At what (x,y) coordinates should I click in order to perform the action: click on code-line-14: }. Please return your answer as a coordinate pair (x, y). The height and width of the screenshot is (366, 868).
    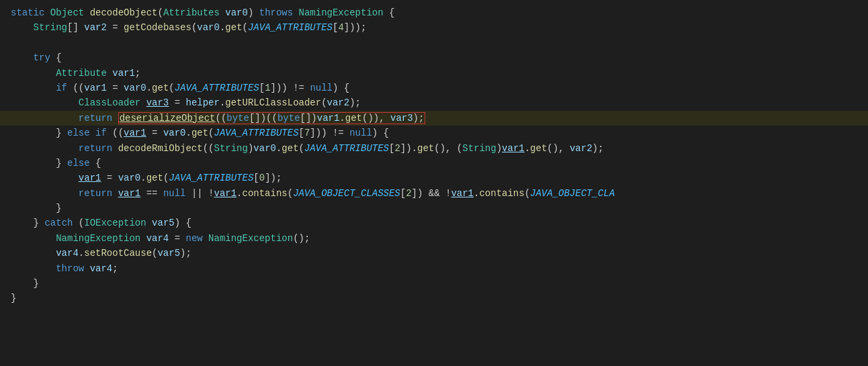
    Looking at the image, I should click on (434, 208).